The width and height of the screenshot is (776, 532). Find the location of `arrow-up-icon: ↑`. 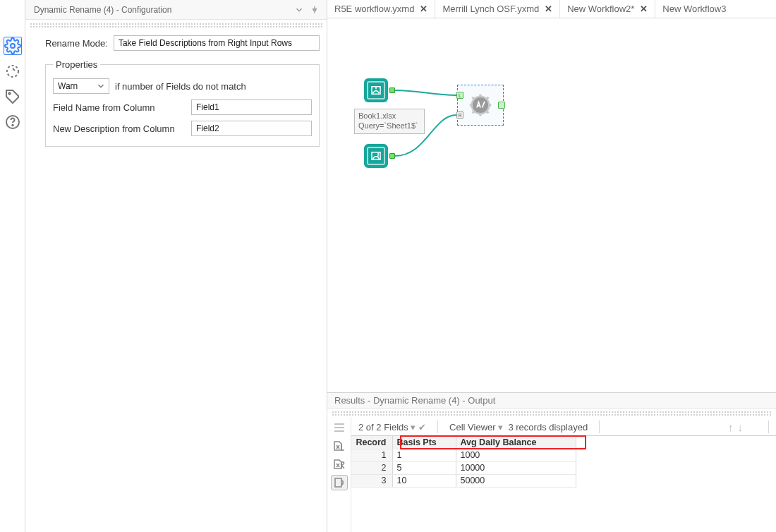

arrow-up-icon: ↑ is located at coordinates (731, 428).